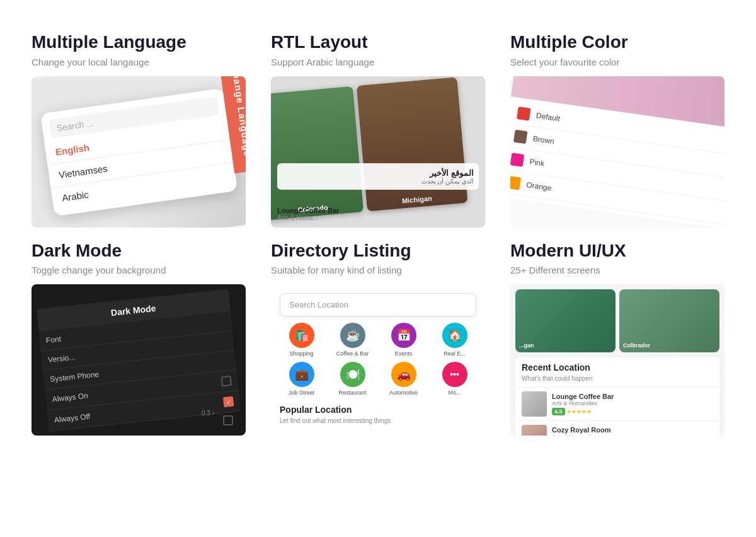 The width and height of the screenshot is (756, 537). I want to click on rtl-arts-label: Arts & Huma..., so click(308, 218).